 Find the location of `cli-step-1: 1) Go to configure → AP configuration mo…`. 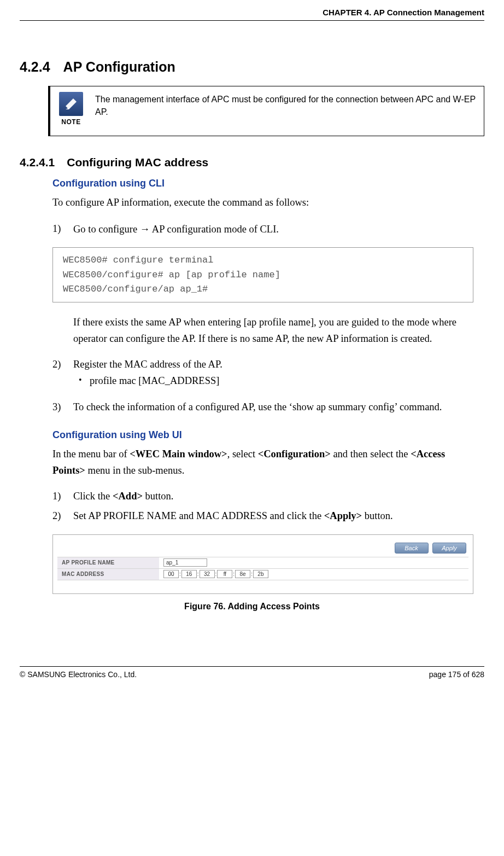

cli-step-1: 1) Go to configure → AP configuration mo… is located at coordinates (263, 230).